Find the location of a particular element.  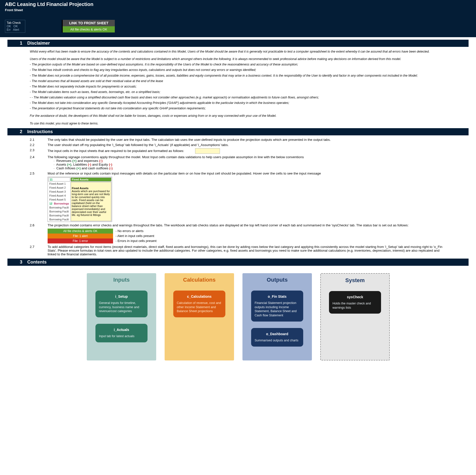

section-title: Instructions is located at coordinates (40, 132).